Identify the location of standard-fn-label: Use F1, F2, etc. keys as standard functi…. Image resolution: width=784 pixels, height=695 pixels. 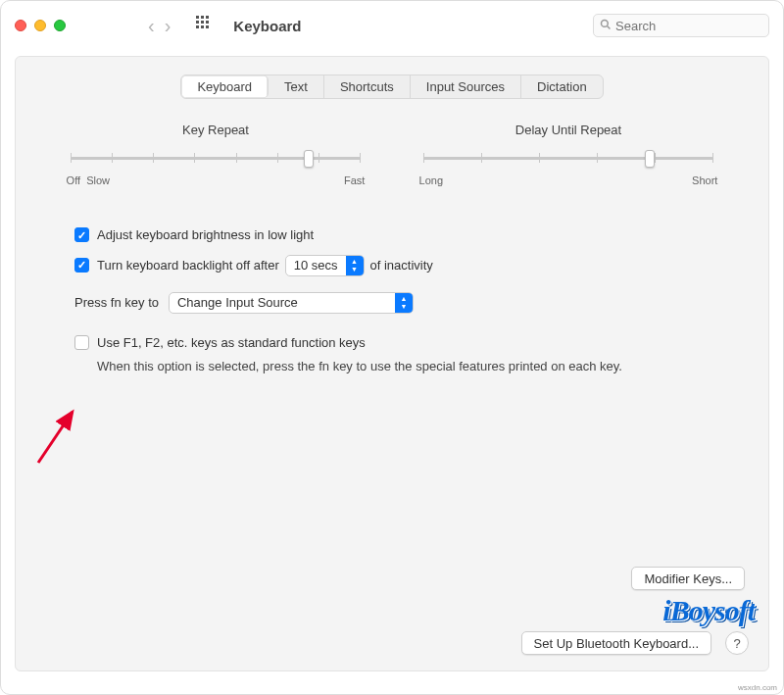
(231, 343).